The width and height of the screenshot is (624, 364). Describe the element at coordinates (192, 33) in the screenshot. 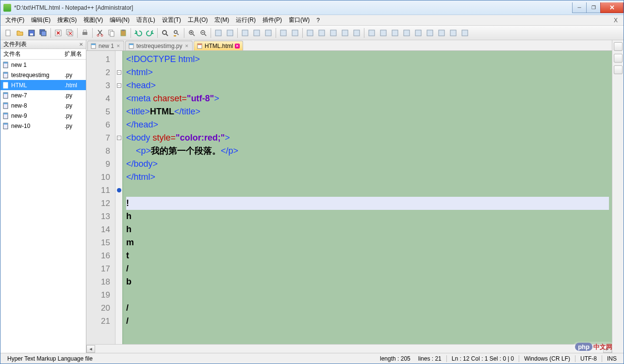

I see `zoom-in-icon` at that location.